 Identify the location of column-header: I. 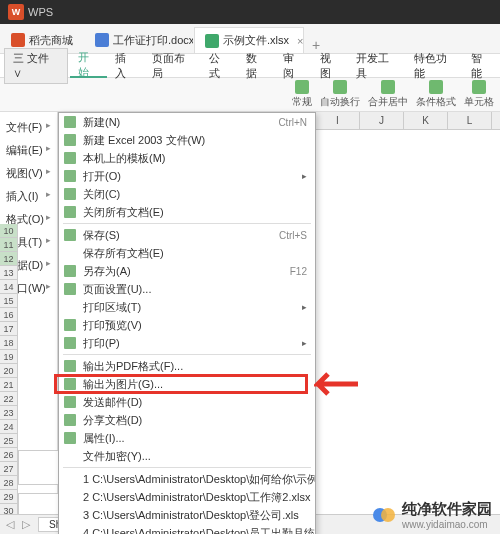
(338, 120).